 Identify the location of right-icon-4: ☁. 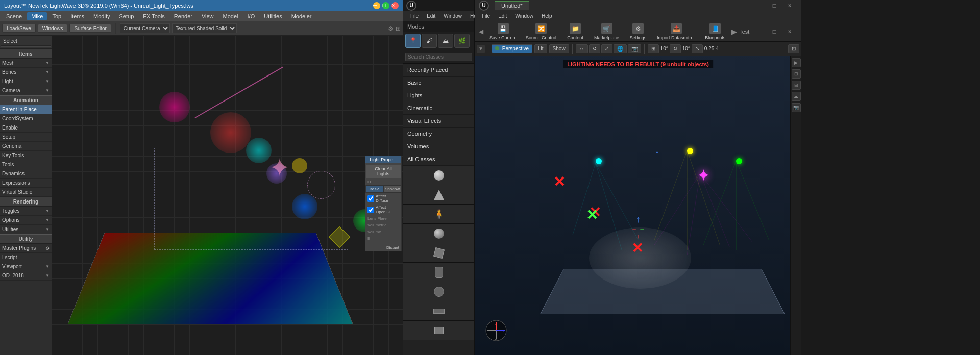
(796, 96).